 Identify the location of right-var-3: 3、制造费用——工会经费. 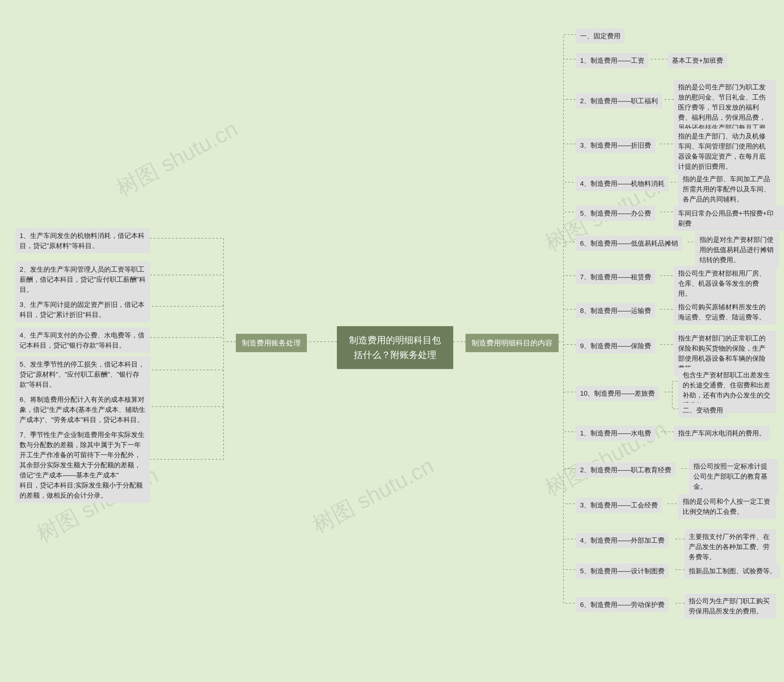
(619, 505).